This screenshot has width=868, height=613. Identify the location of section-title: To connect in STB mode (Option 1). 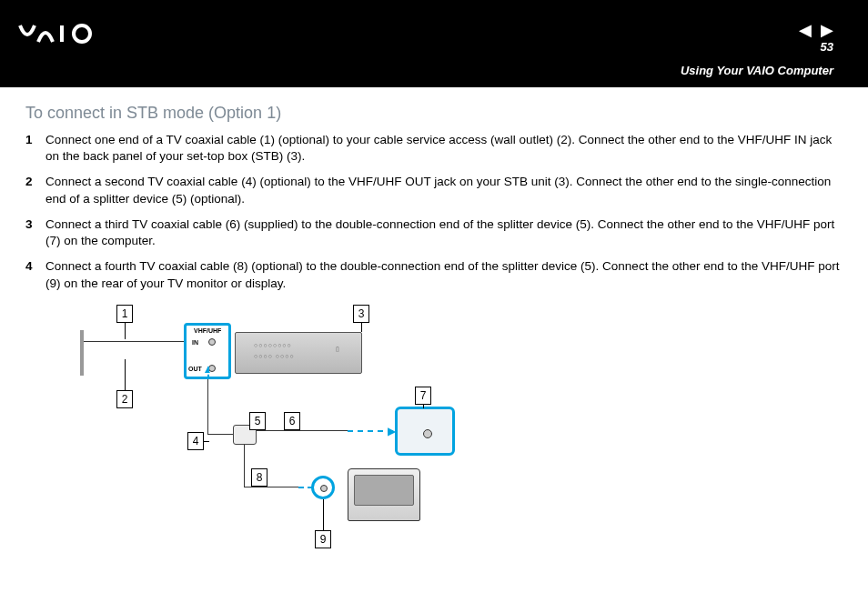
(434, 113).